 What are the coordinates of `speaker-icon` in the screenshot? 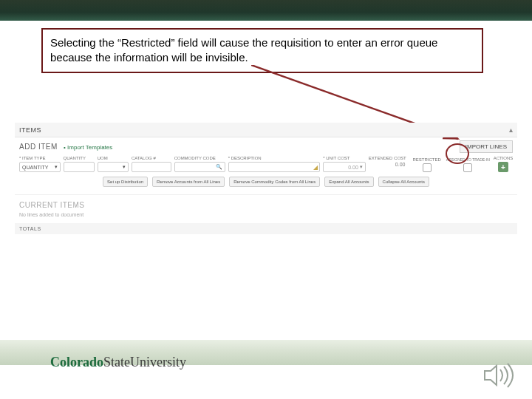 It's located at (499, 375).